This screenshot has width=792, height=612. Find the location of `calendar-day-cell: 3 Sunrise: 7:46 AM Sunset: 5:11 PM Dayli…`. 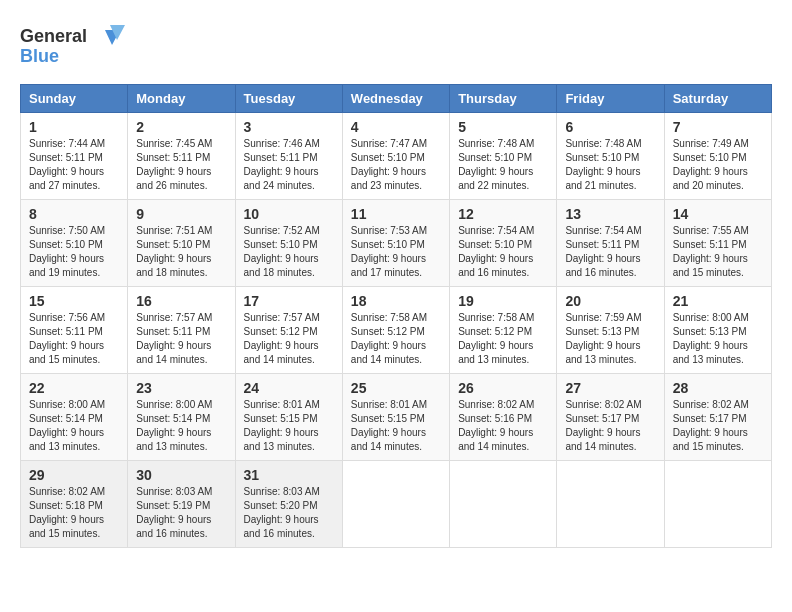

calendar-day-cell: 3 Sunrise: 7:46 AM Sunset: 5:11 PM Dayli… is located at coordinates (288, 156).